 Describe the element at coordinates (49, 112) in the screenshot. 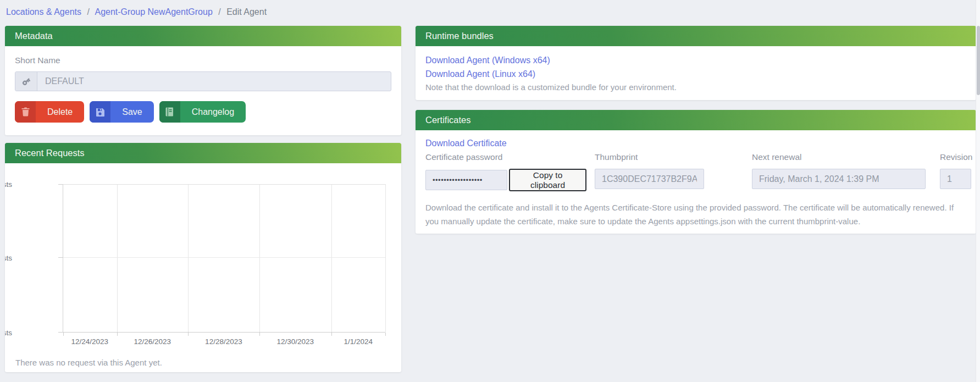

I see `delete-button: Delete` at that location.